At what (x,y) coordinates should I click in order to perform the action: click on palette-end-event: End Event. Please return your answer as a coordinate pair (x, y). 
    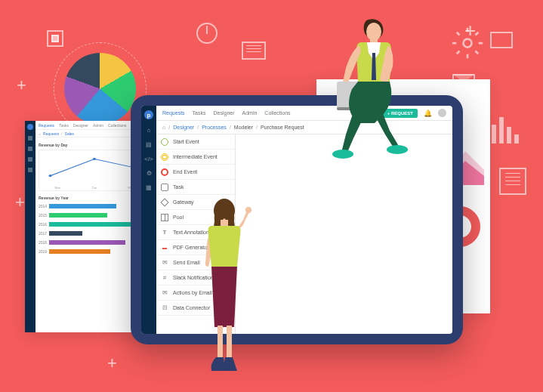
    Looking at the image, I should click on (196, 172).